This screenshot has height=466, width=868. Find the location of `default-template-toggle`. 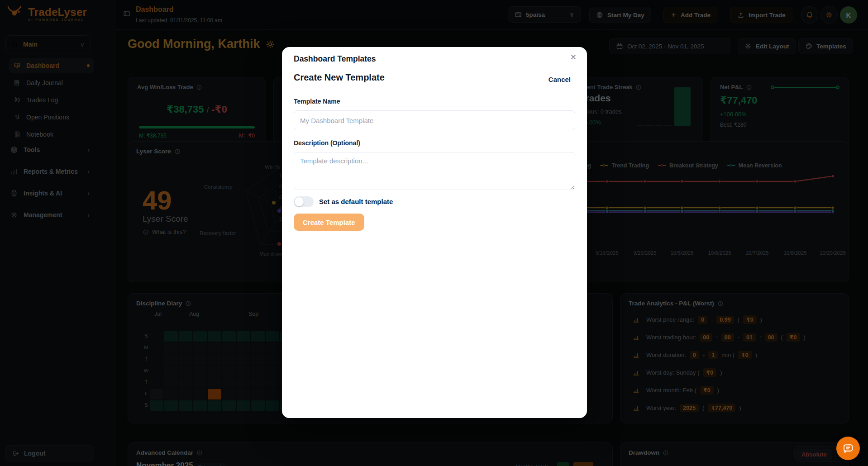

default-template-toggle is located at coordinates (304, 202).